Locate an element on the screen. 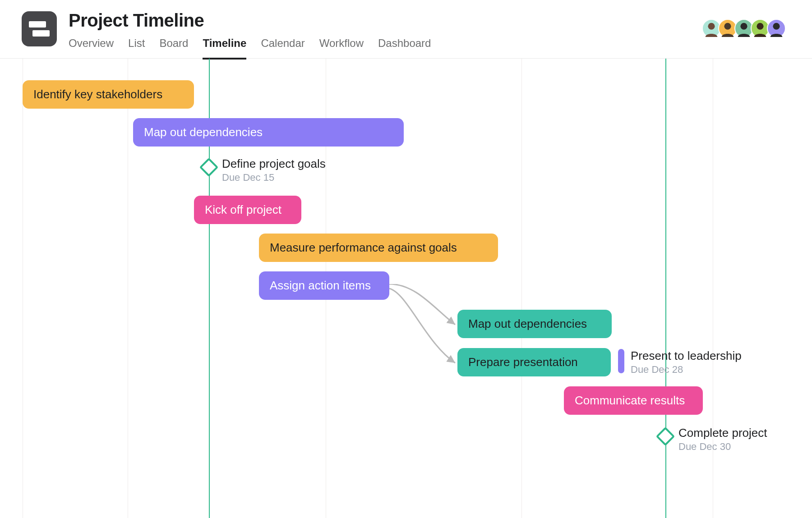 This screenshot has height=518, width=812. tab-overview: Overview is located at coordinates (91, 48).